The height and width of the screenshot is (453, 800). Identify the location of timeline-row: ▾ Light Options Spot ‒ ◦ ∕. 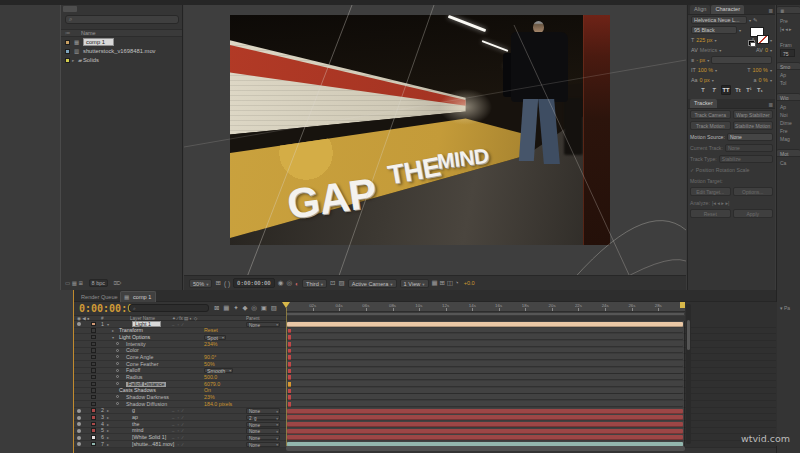
(425, 338).